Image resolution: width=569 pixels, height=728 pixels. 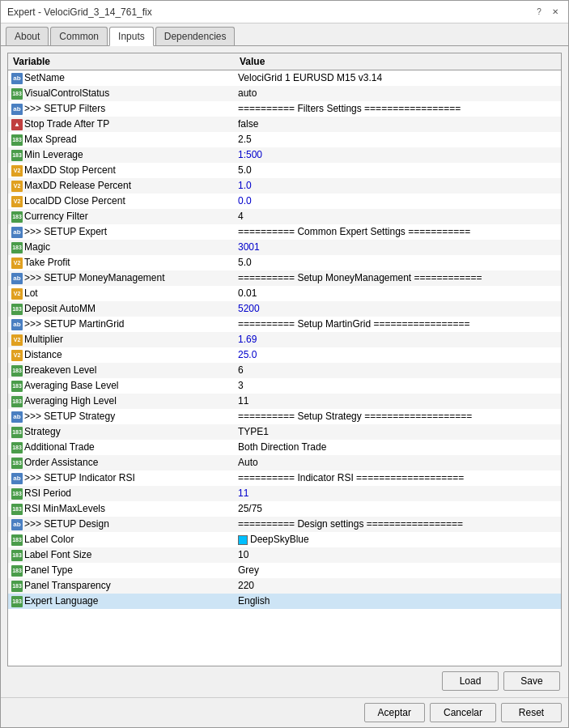 What do you see at coordinates (285, 309) in the screenshot?
I see `table-row: 183Deposit AutoMM5200` at bounding box center [285, 309].